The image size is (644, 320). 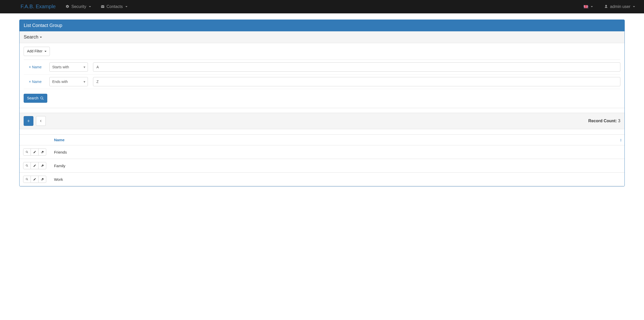 I want to click on search-button: Search, so click(x=35, y=98).